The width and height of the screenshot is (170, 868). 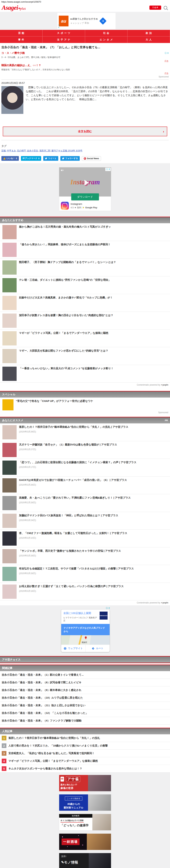 What do you see at coordinates (10, 158) in the screenshot?
I see `facebook-like-button: 👍 いいね！ 0` at bounding box center [10, 158].